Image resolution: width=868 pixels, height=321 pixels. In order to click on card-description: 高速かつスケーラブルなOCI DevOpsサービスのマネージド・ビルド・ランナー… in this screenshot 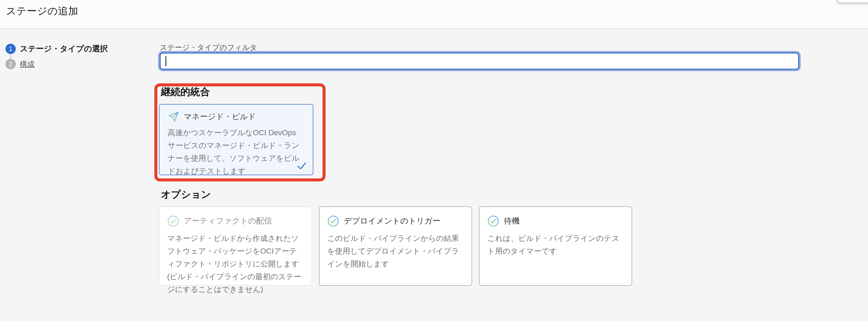, I will do `click(235, 152)`.